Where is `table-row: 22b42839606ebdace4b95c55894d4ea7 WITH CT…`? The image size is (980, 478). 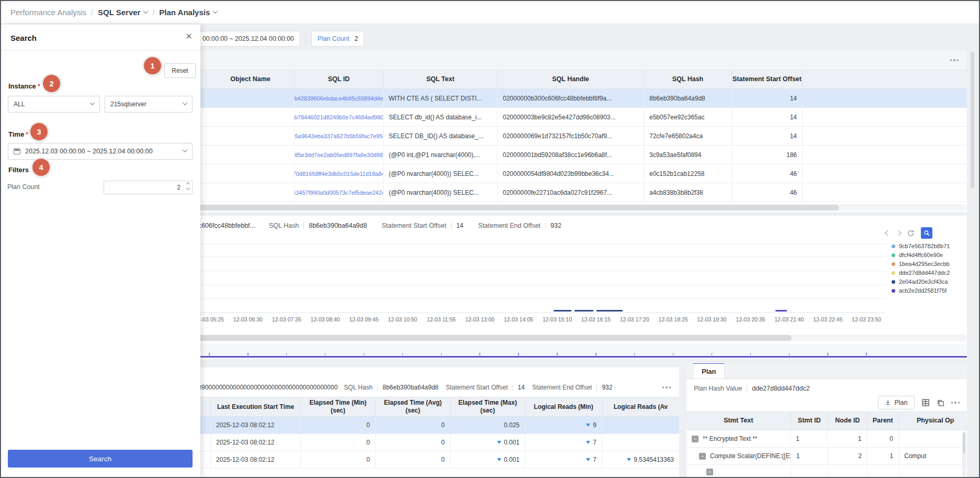 table-row: 22b42839606ebdace4b95c55894d4ea7 WITH CT… is located at coordinates (579, 98).